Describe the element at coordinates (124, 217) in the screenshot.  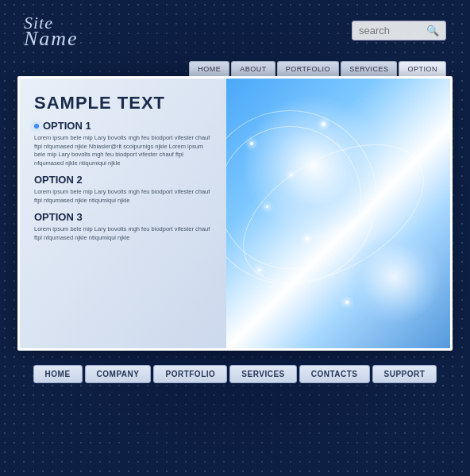
I see `option-3-heading: OPTION 3` at that location.